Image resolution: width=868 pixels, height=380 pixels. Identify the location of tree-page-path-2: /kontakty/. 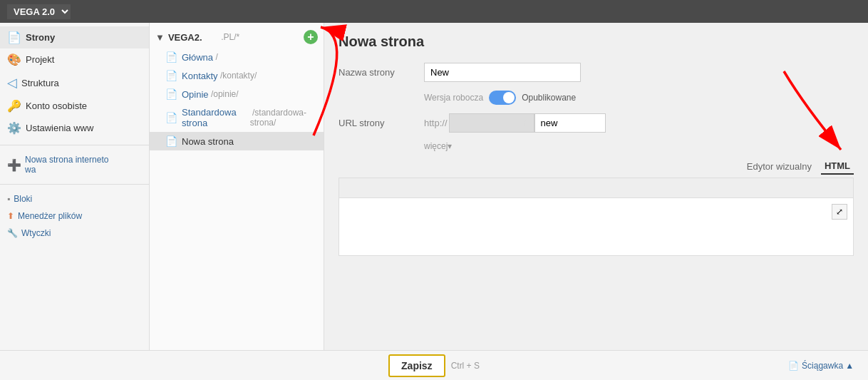
(238, 76).